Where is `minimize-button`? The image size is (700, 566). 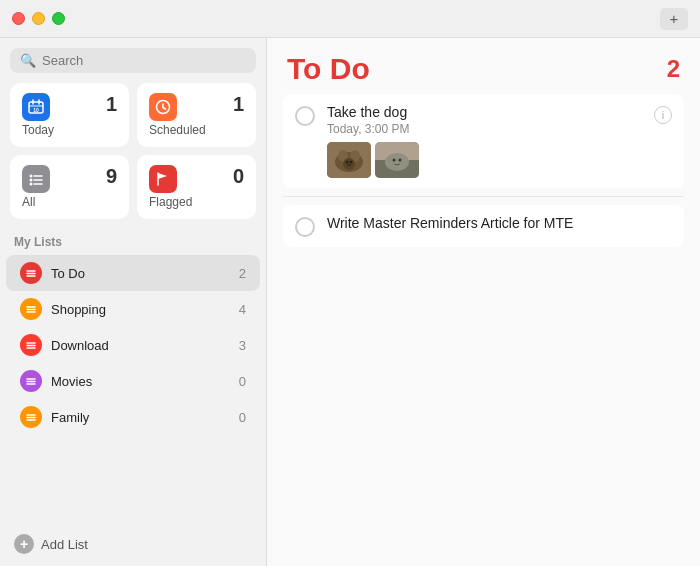 minimize-button is located at coordinates (38, 18).